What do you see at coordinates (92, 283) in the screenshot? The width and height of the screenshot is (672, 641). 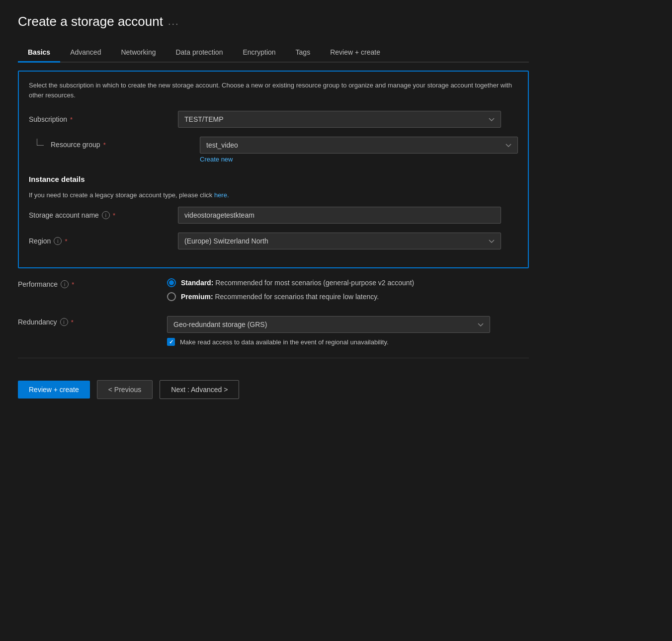 I see `performance-label: Performance i *` at bounding box center [92, 283].